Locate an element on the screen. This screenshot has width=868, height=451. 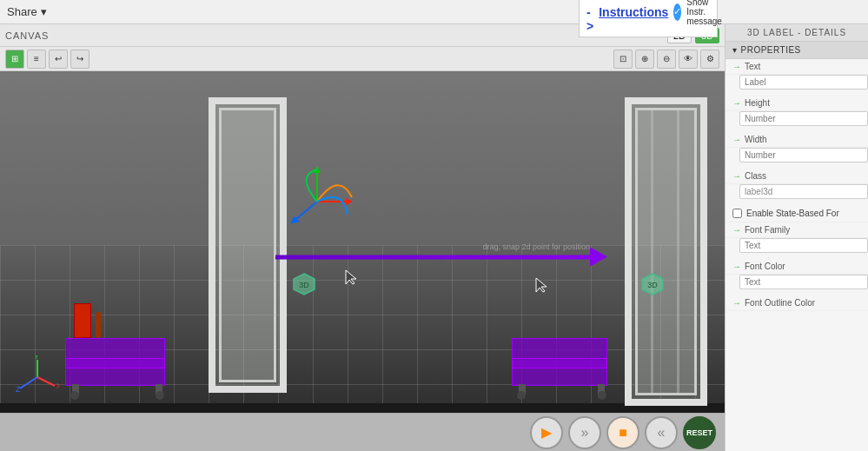
font-color-input is located at coordinates (804, 282).